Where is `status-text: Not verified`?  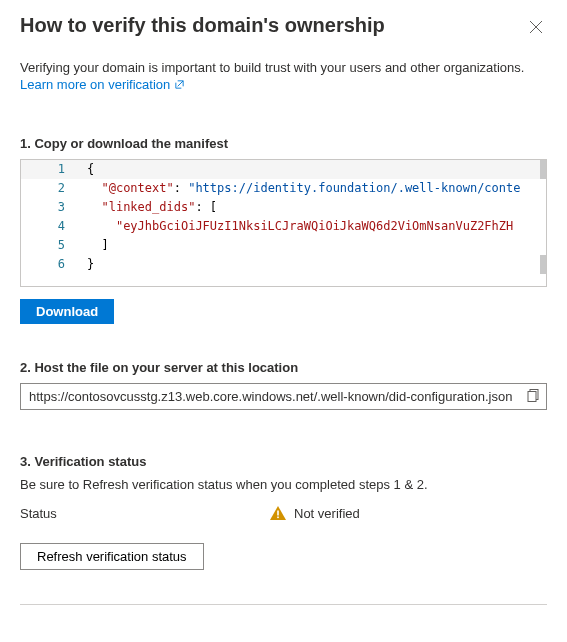 status-text: Not verified is located at coordinates (327, 514).